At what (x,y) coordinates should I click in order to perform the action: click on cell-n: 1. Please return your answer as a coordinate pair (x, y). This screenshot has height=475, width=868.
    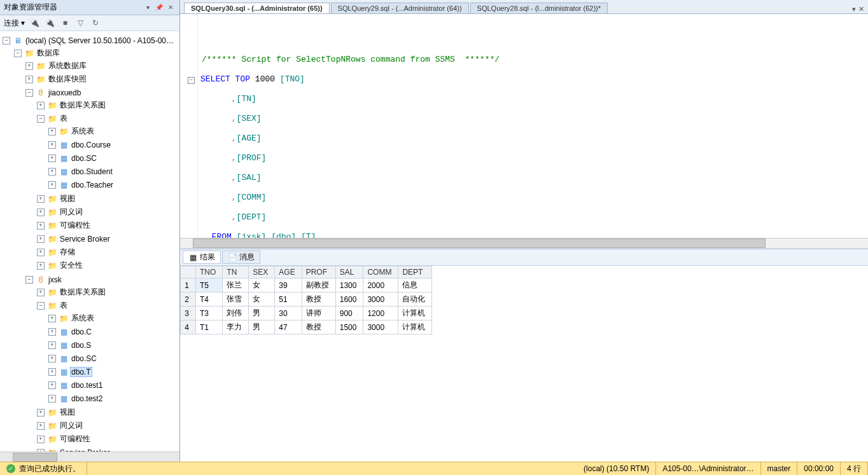
    Looking at the image, I should click on (188, 286).